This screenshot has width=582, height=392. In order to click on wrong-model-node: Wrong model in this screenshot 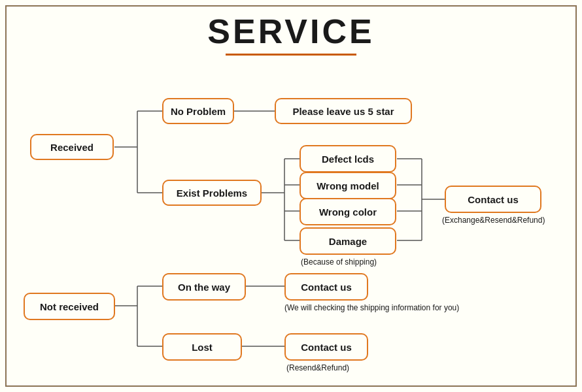, I will do `click(348, 186)`.